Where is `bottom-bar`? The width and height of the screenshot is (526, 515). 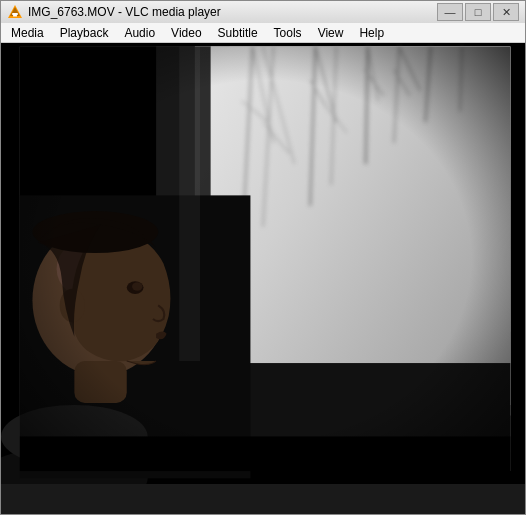
bottom-bar is located at coordinates (263, 499).